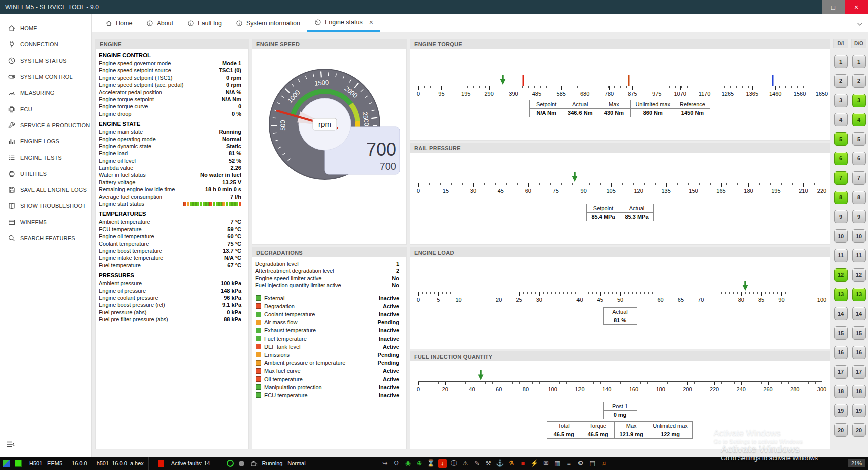  Describe the element at coordinates (859, 100) in the screenshot. I see `do-indicator: 3` at that location.